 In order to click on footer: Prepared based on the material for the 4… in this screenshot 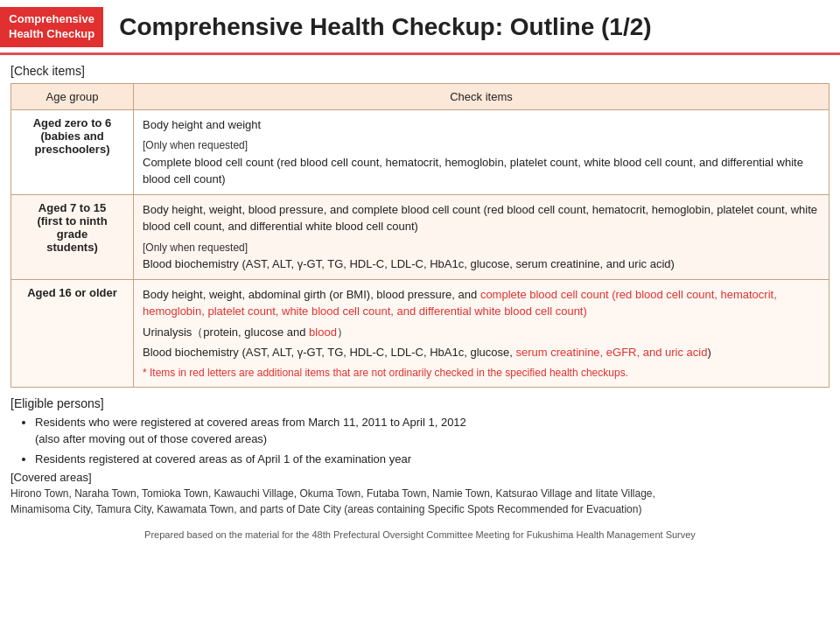, I will do `click(420, 538)`.